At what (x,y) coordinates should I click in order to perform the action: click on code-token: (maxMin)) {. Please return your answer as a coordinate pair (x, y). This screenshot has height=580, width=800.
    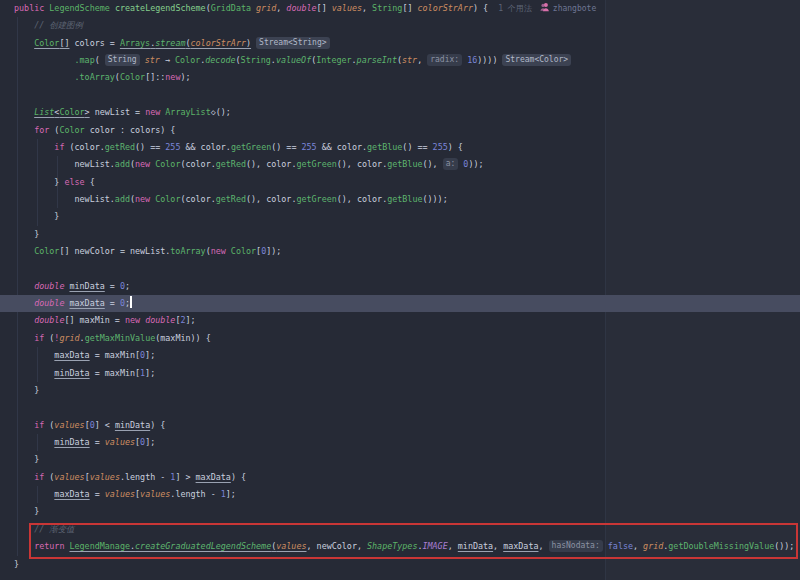
    Looking at the image, I should click on (182, 338).